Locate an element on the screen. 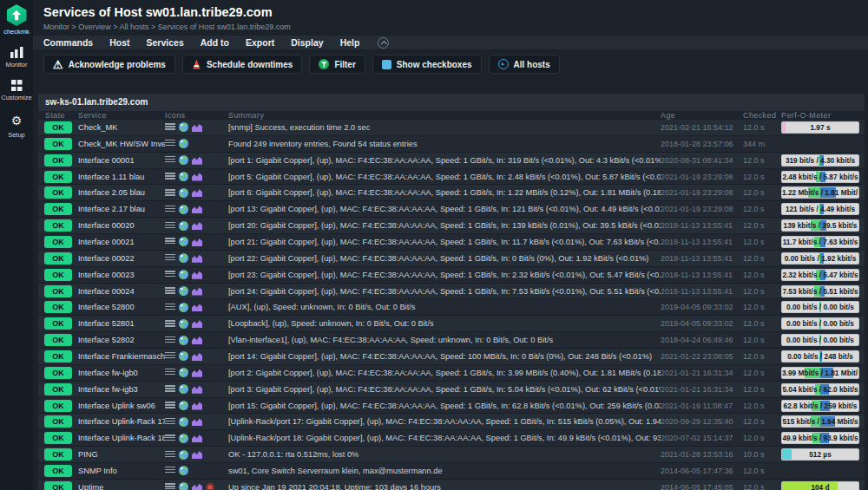 Image resolution: width=868 pixels, height=490 pixels. service-name-link: Interface 00001 is located at coordinates (122, 160).